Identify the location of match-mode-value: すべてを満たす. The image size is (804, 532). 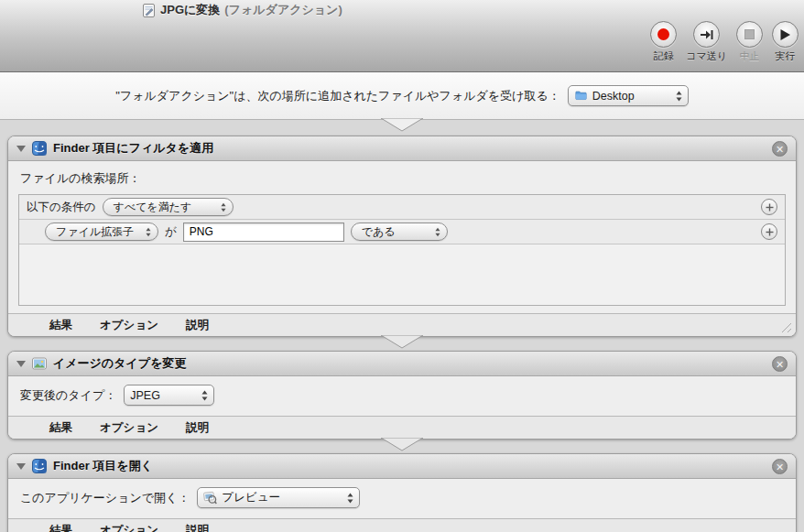
(165, 207).